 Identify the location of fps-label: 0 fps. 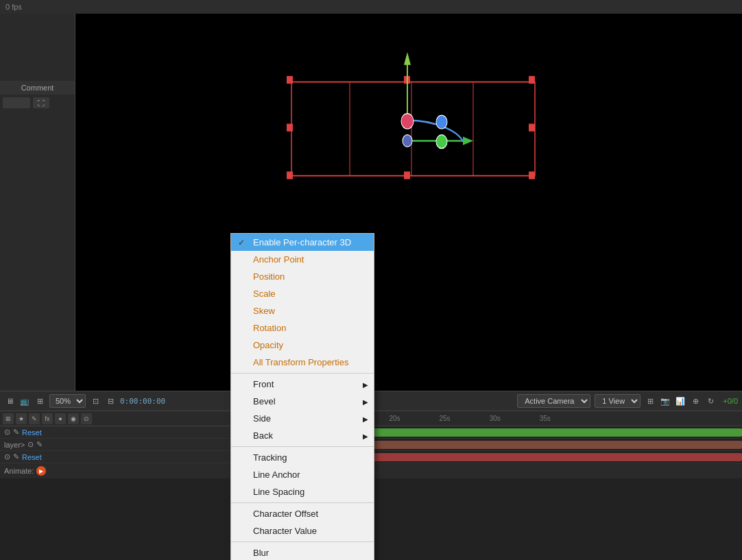
(14, 7).